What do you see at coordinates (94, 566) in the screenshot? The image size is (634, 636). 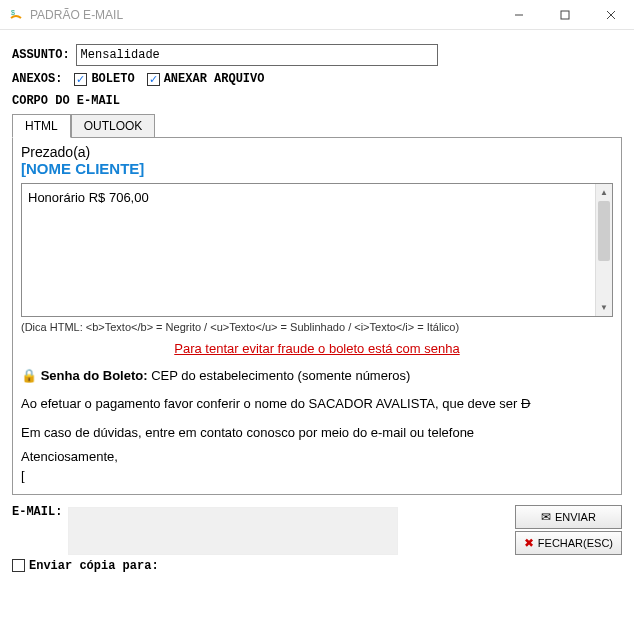 I see `copy-label: Enviar cópia para:` at bounding box center [94, 566].